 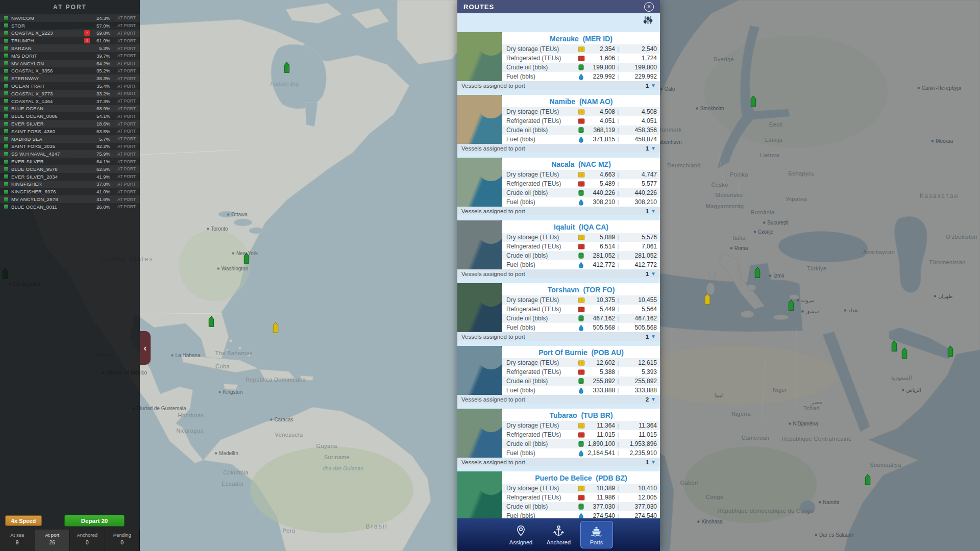 What do you see at coordinates (70, 48) in the screenshot?
I see `vessel-row: BARZAN ! 5.3% AT PORT` at bounding box center [70, 48].